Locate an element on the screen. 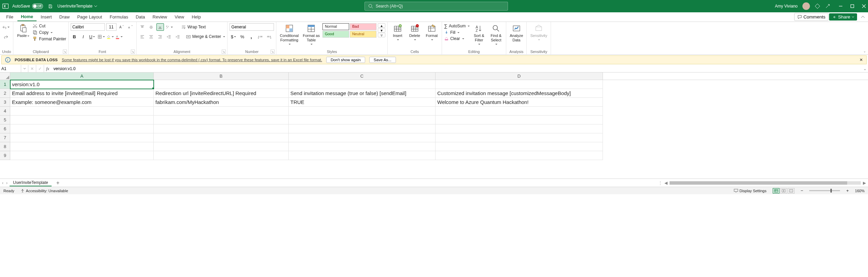 This screenshot has height=277, width=868. document-name: UserInviteTemplate is located at coordinates (77, 6).